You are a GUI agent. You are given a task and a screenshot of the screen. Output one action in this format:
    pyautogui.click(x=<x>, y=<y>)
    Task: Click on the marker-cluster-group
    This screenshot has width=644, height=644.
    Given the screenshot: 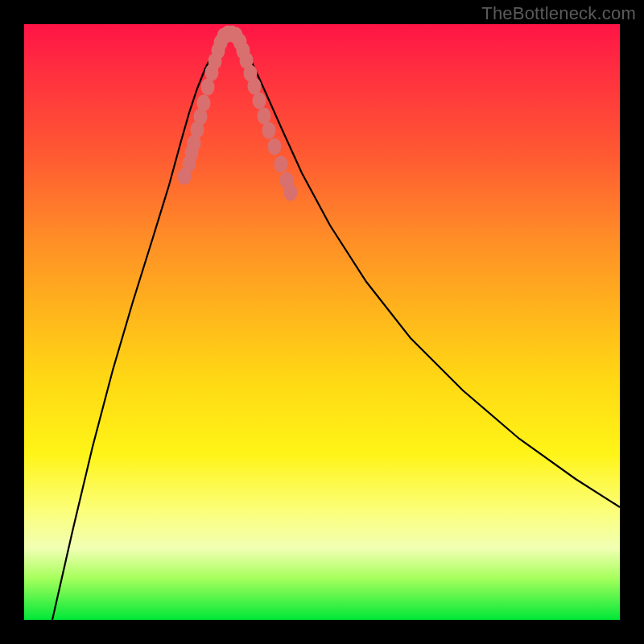 What is the action you would take?
    pyautogui.click(x=238, y=114)
    